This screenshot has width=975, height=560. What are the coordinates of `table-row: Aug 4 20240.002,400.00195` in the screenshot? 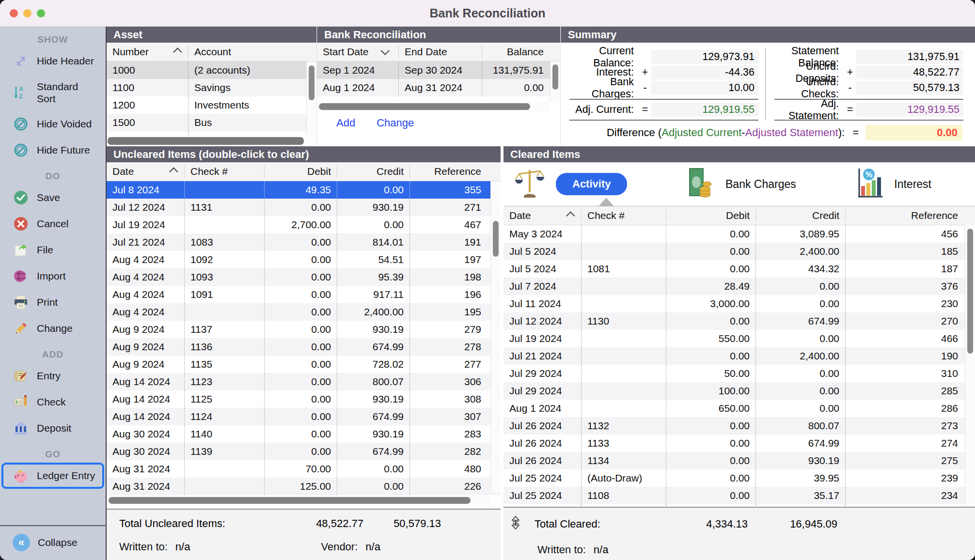 It's located at (303, 312).